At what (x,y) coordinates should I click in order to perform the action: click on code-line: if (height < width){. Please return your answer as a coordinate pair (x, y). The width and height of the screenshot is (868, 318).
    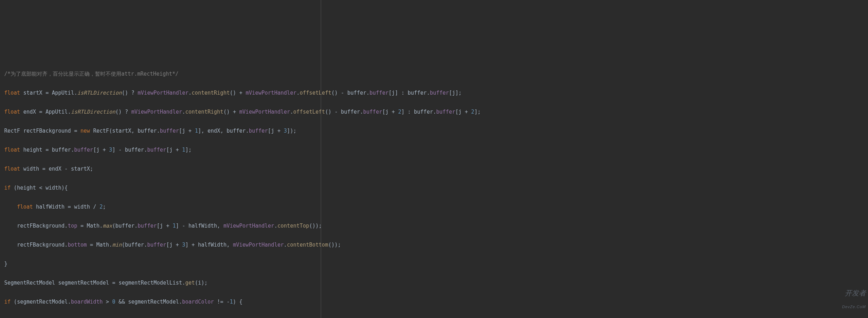
    Looking at the image, I should click on (434, 188).